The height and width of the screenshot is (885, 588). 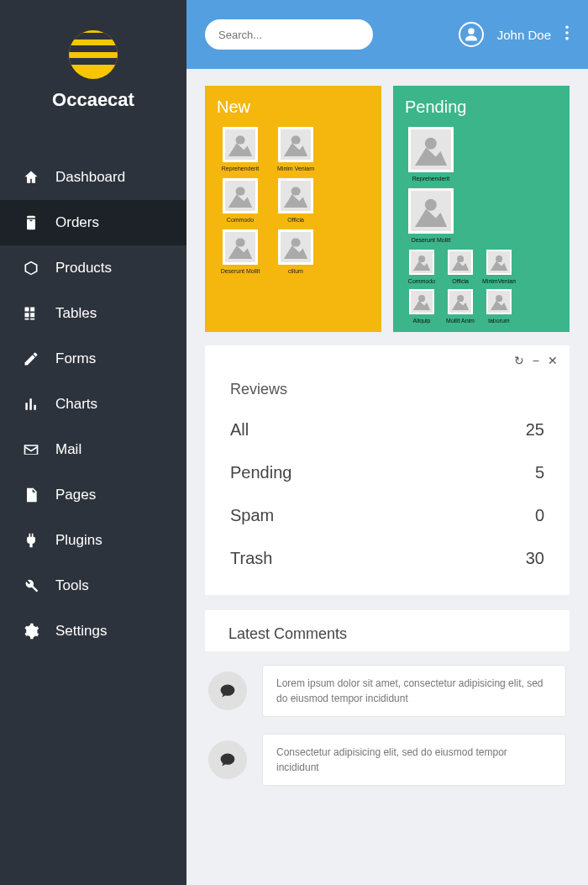 I want to click on stat-value: 30, so click(x=535, y=558).